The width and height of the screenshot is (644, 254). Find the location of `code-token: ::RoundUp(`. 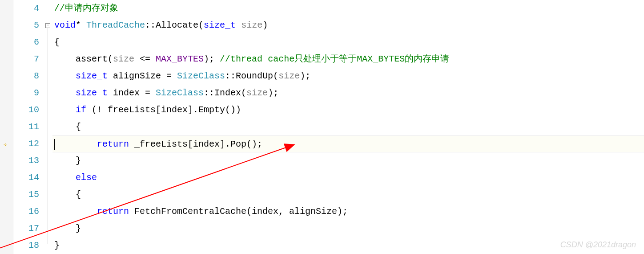

code-token: ::RoundUp( is located at coordinates (252, 76).